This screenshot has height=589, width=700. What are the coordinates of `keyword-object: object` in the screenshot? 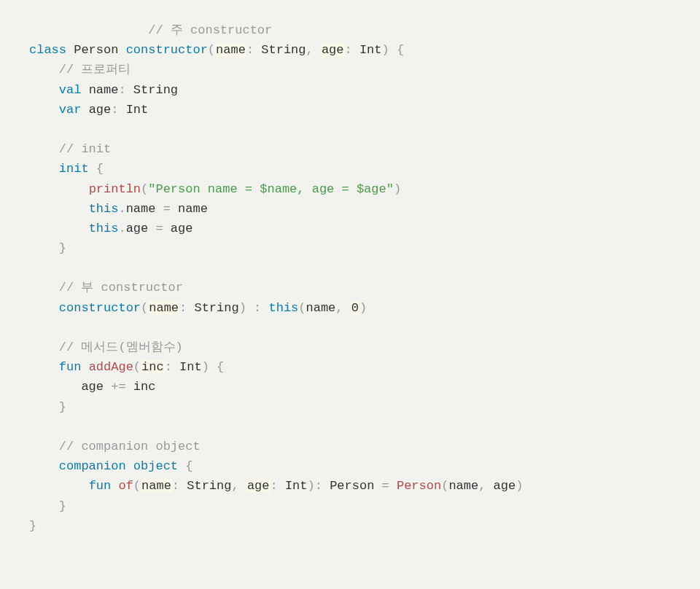 It's located at (156, 467).